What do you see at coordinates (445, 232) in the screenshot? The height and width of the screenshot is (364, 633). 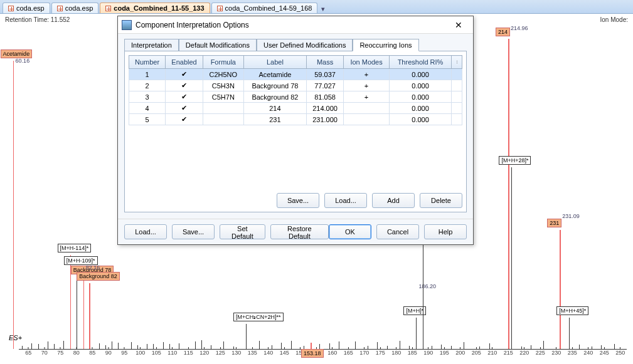 I see `help-button: Help` at bounding box center [445, 232].